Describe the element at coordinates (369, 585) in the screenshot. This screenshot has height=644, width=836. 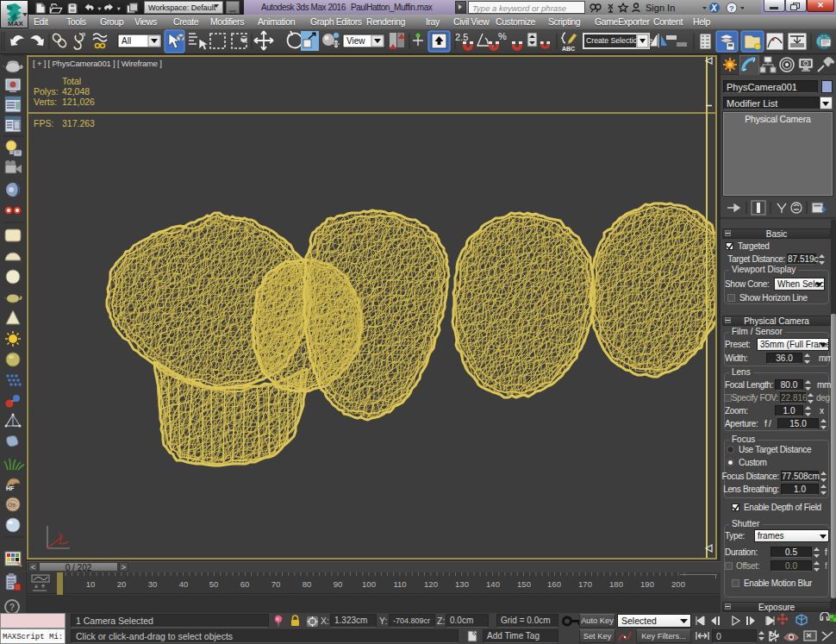
I see `svg-text: 100` at that location.